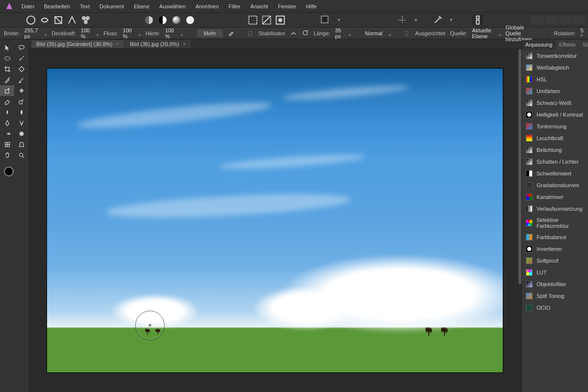 The height and width of the screenshot is (392, 588). What do you see at coordinates (287, 6) in the screenshot?
I see `menu-fenster: Fenster` at bounding box center [287, 6].